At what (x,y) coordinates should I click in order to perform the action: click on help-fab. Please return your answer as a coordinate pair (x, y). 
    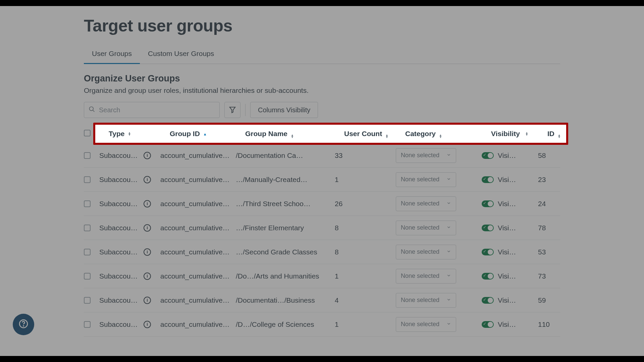
    Looking at the image, I should click on (23, 324).